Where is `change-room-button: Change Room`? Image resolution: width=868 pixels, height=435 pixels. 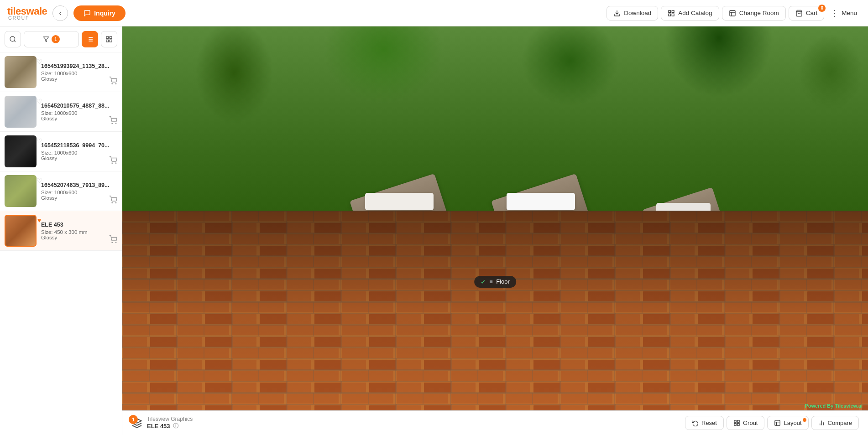 change-room-button: Change Room is located at coordinates (754, 13).